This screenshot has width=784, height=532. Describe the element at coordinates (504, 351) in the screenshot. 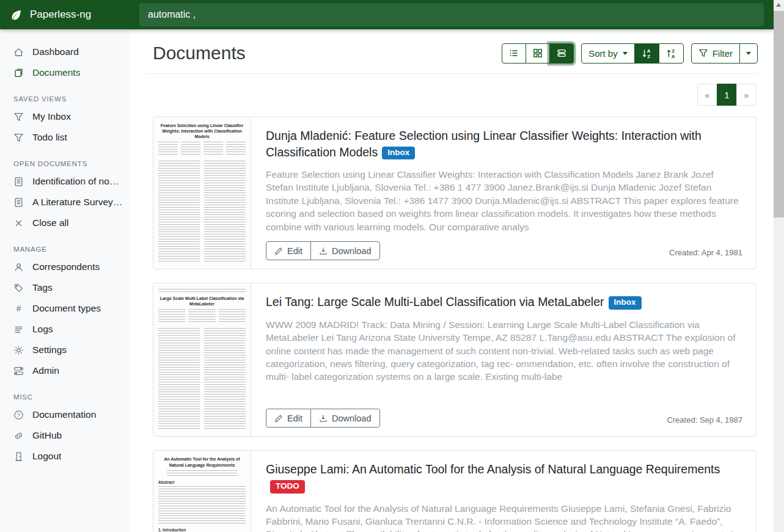

I see `document-excerpt: WWW 2009 MADRID! Track: Data Mining / Se…` at that location.